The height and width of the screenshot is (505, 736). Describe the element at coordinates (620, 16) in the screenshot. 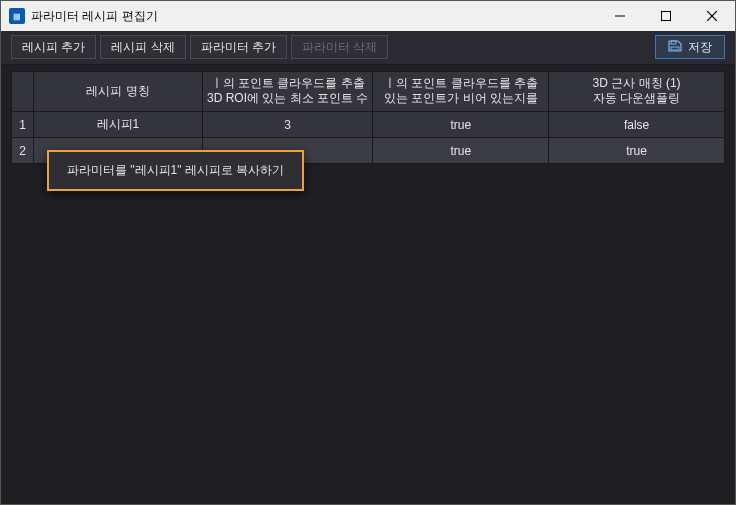

I see `minimize-button` at that location.